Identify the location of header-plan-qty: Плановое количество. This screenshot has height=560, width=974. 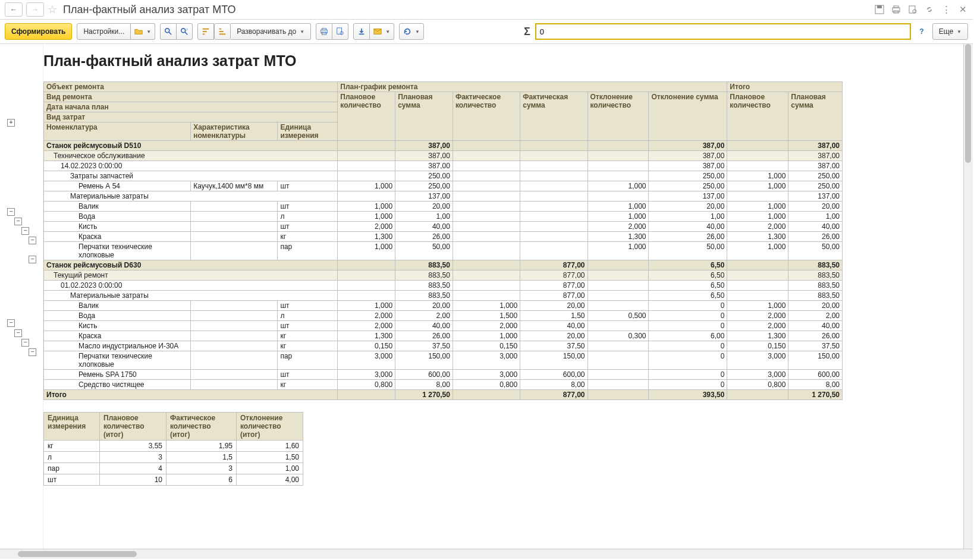
(366, 117).